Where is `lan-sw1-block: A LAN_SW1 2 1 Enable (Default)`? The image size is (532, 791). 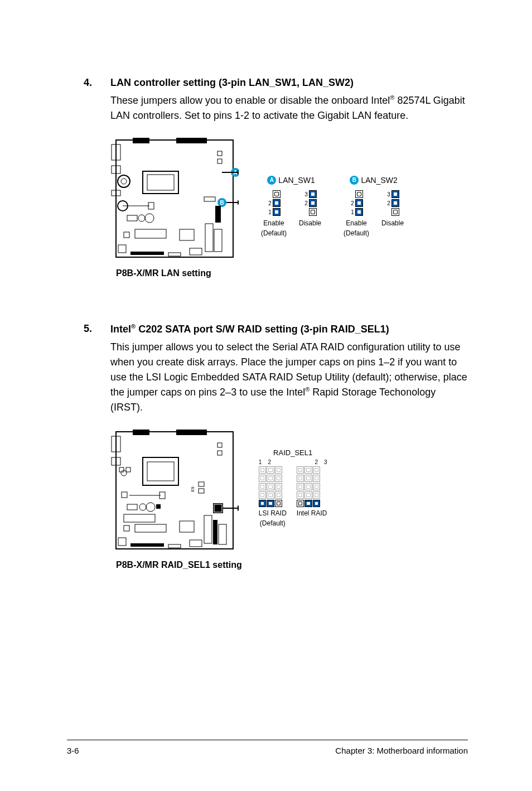 lan-sw1-block: A LAN_SW1 2 1 Enable (Default) is located at coordinates (291, 206).